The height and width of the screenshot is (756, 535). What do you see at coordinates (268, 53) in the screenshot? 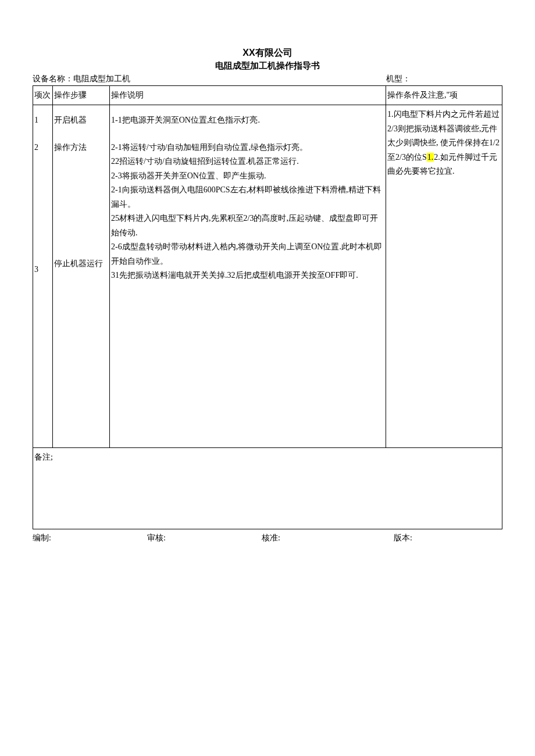
I see `doc-title: XX有限公司` at bounding box center [268, 53].